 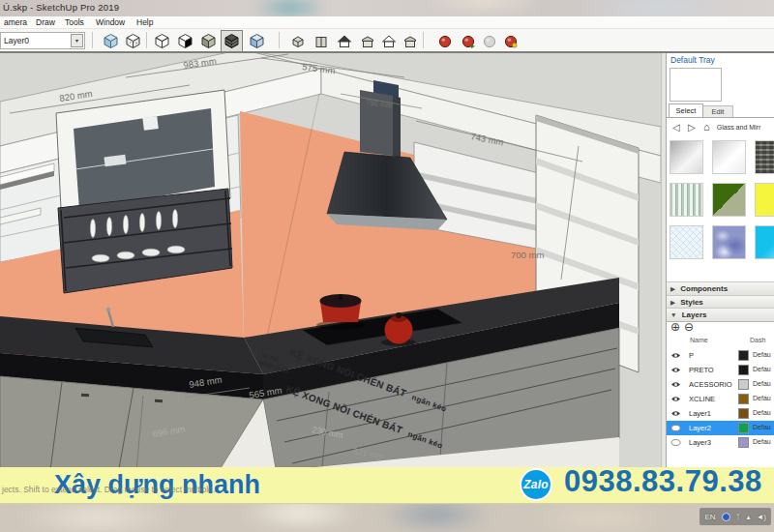 What do you see at coordinates (739, 517) in the screenshot?
I see `network-icon: ᛉ` at bounding box center [739, 517].